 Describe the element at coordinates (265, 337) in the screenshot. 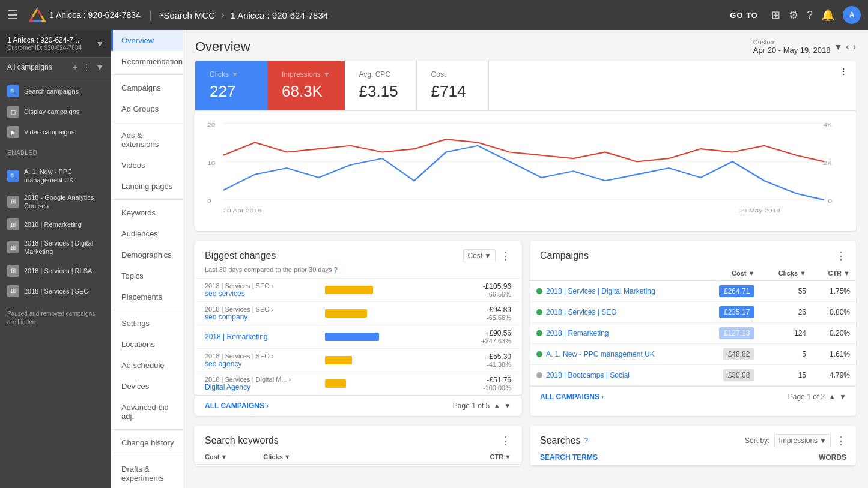

I see `changes-link-3: 2018 | Remarketing` at that location.